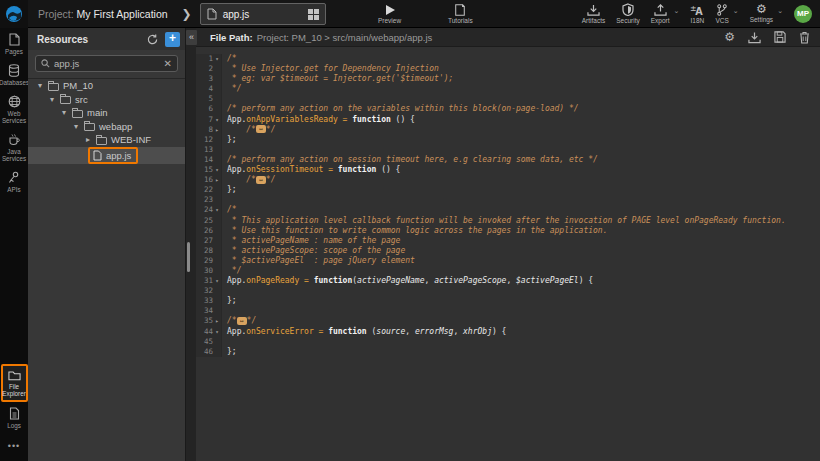 The image size is (820, 461). What do you see at coordinates (14, 418) in the screenshot?
I see `sidebar-item-logs: Logs` at bounding box center [14, 418].